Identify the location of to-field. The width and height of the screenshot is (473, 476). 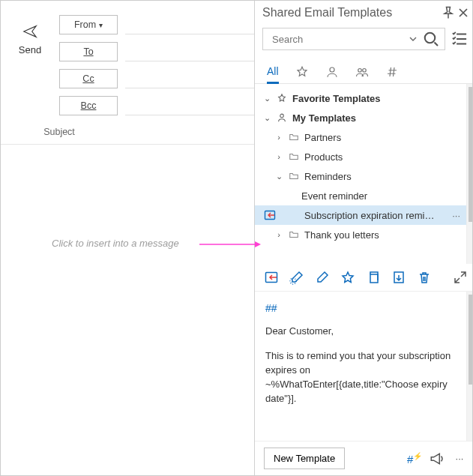
(190, 52).